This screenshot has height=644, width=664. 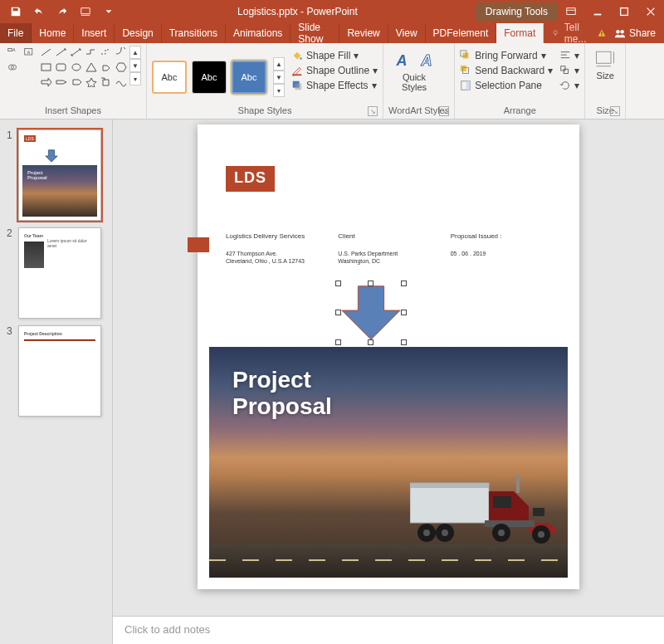 What do you see at coordinates (506, 56) in the screenshot?
I see `bring-forward-button: Bring Forward ▾` at bounding box center [506, 56].